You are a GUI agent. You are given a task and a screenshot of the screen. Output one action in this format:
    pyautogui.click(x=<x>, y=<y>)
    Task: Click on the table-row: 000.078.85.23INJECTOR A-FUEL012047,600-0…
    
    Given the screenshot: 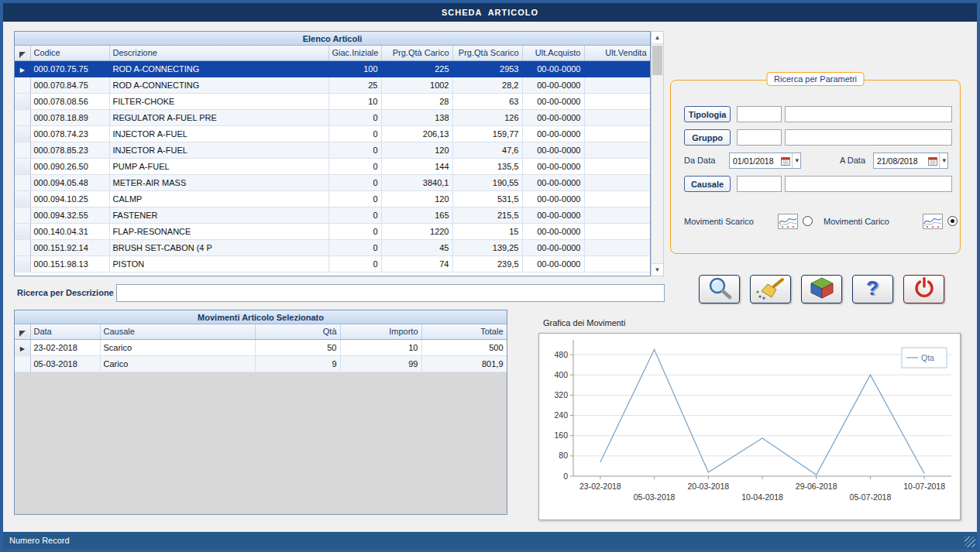 What is the action you would take?
    pyautogui.click(x=332, y=150)
    